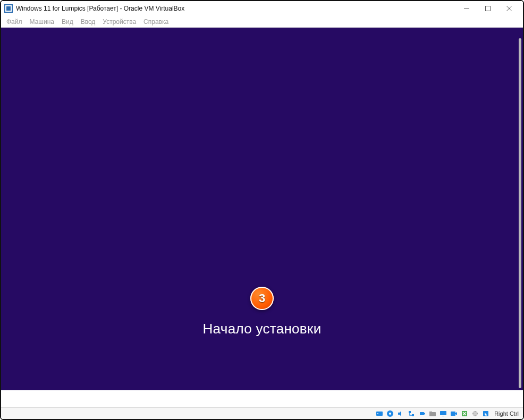  I want to click on bottom-gap, so click(262, 399).